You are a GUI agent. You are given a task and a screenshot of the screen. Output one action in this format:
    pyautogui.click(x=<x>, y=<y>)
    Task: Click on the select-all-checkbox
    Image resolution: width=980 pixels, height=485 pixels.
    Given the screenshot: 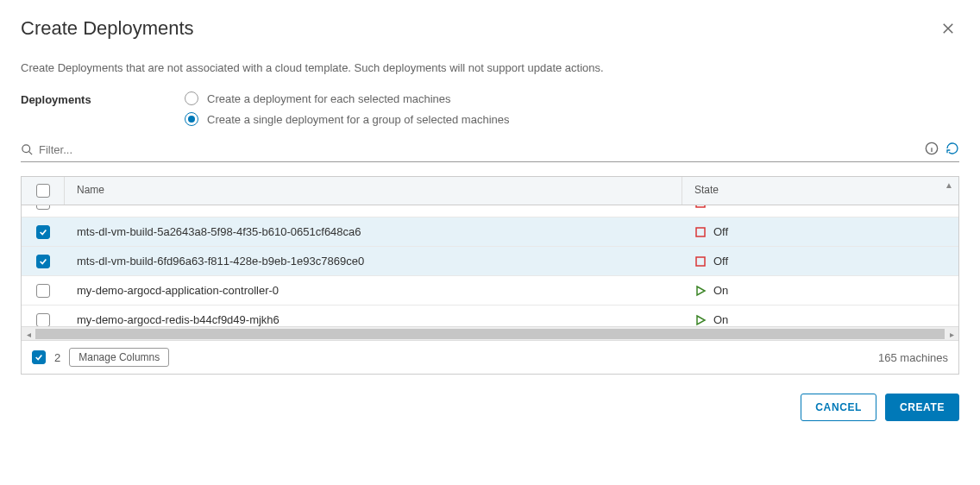 What is the action you would take?
    pyautogui.click(x=43, y=191)
    